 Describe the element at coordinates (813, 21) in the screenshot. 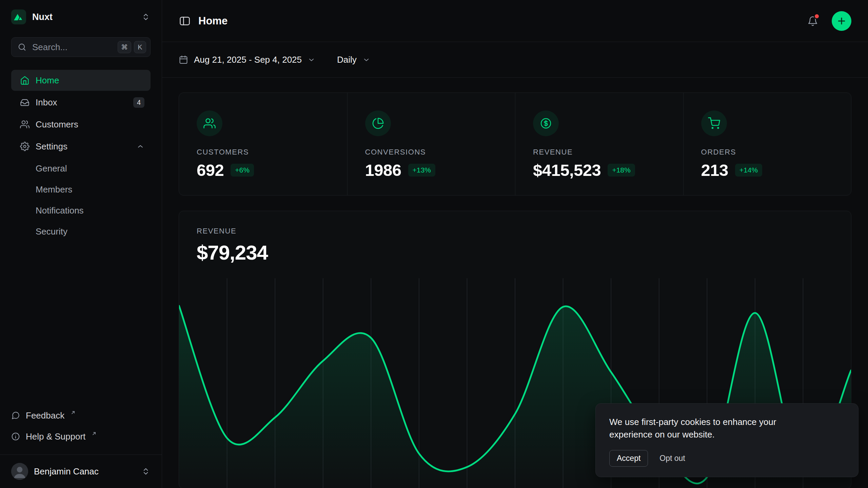

I see `notifications-button` at that location.